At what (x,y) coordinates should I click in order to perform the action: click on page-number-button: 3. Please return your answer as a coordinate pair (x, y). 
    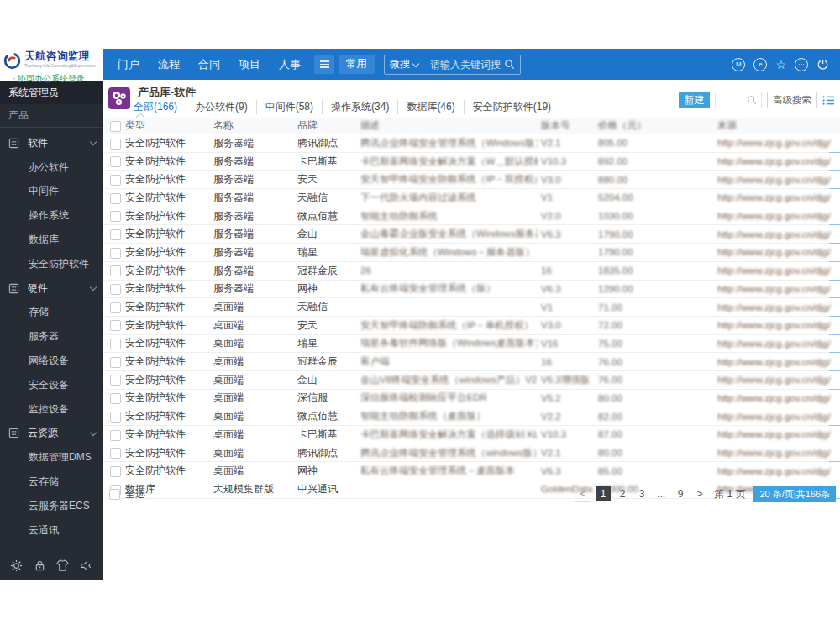
    Looking at the image, I should click on (642, 494).